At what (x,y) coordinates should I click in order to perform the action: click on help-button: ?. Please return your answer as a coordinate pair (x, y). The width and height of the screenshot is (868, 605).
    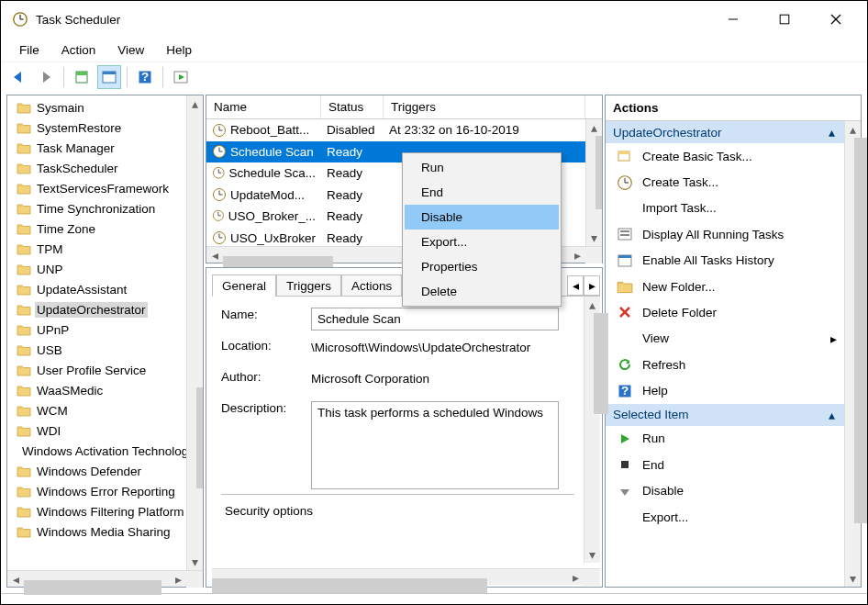
    Looking at the image, I should click on (145, 77).